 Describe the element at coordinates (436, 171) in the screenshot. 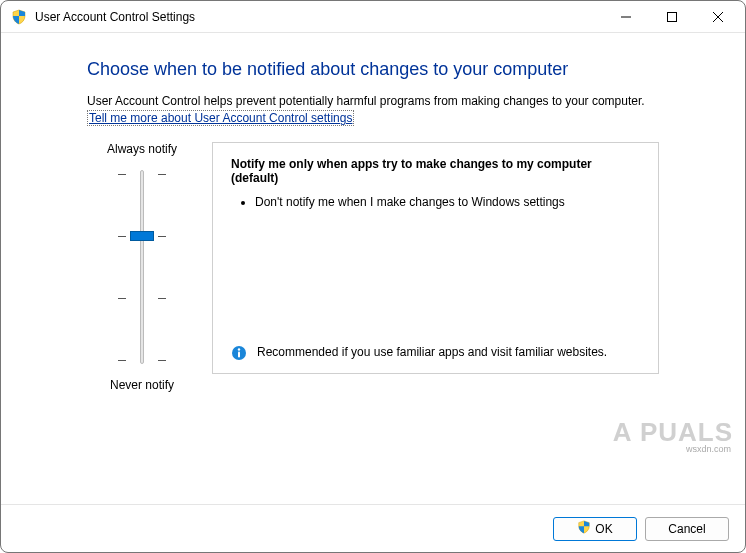

I see `description-title: Notify me only when apps try to make cha…` at that location.